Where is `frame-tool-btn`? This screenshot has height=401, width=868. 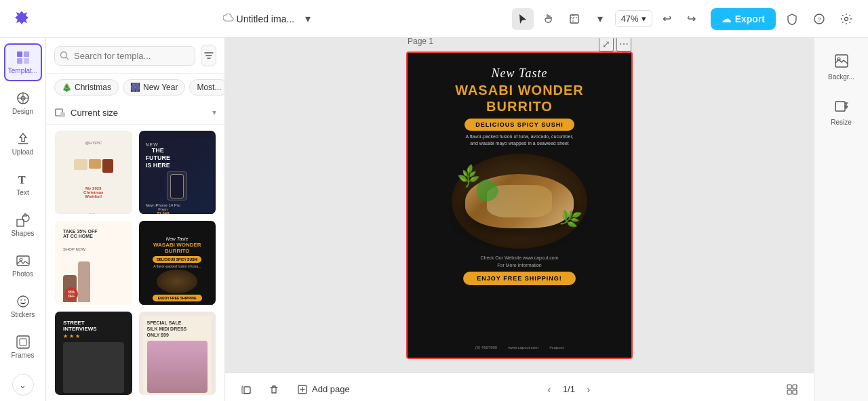
frame-tool-btn is located at coordinates (574, 19).